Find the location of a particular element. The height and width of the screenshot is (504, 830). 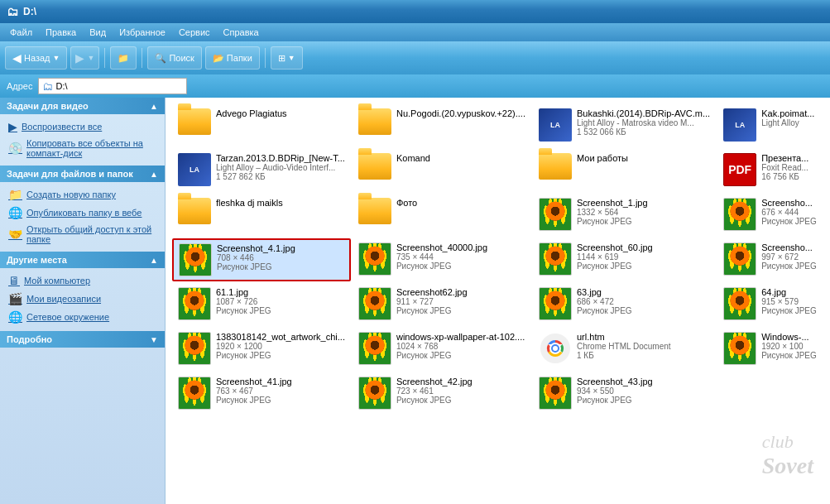

folders-nav-button: 📂 Папки is located at coordinates (233, 58).